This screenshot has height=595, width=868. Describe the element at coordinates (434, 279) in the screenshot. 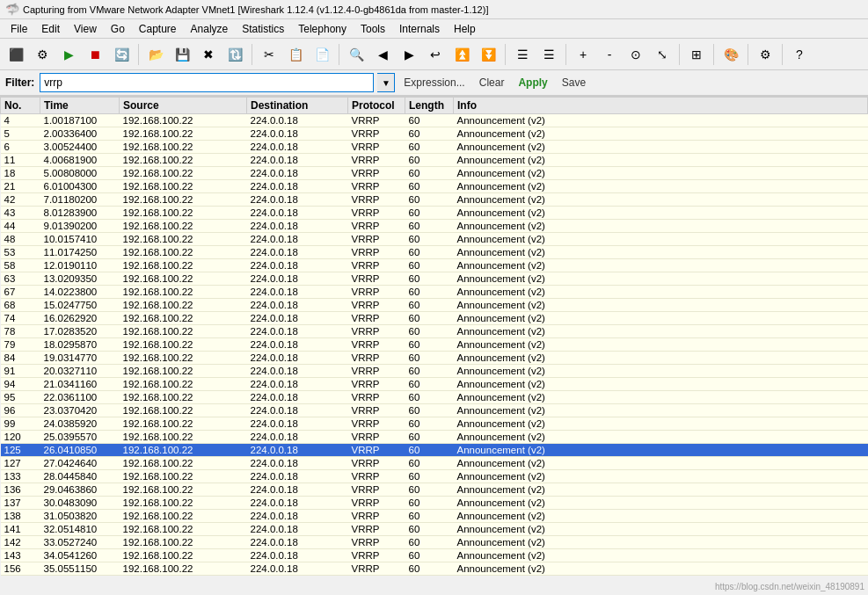

I see `table-row: 6313.0209350192.168.100.22224.0.0.18VRRP…` at that location.